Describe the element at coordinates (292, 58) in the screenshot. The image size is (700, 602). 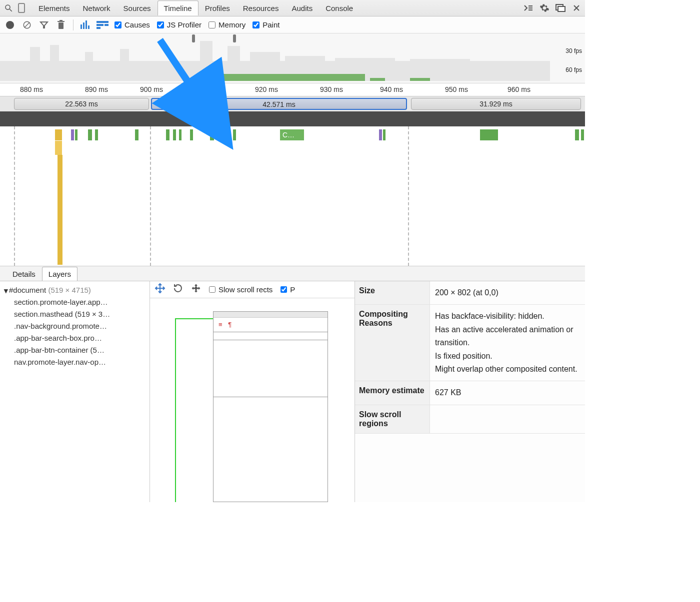
I see `timeline-overview: 30 fps 60 fps` at that location.